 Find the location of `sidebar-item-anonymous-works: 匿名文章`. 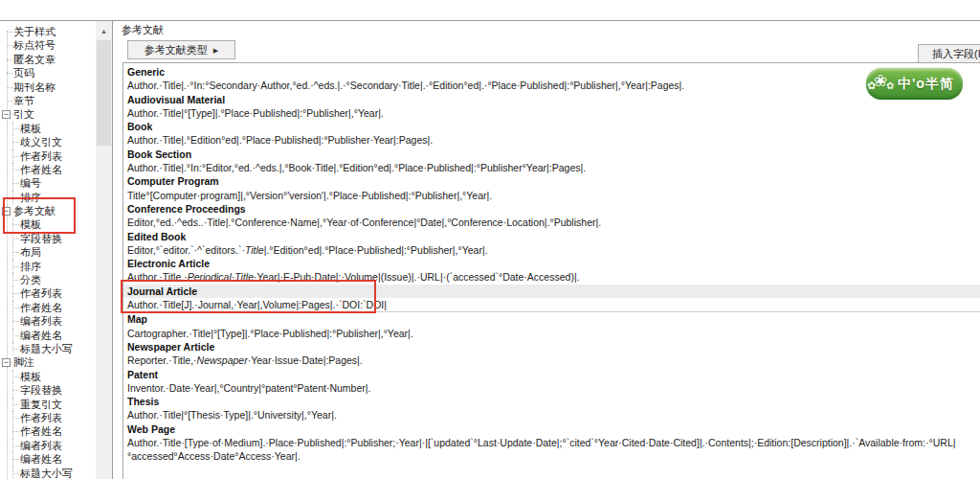

sidebar-item-anonymous-works: 匿名文章 is located at coordinates (48, 59).